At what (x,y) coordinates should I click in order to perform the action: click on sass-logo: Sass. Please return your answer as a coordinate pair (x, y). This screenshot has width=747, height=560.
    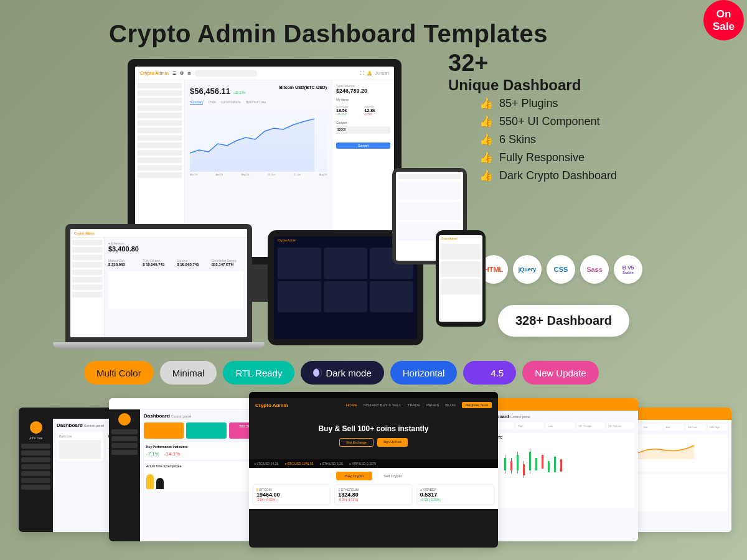
    Looking at the image, I should click on (594, 269).